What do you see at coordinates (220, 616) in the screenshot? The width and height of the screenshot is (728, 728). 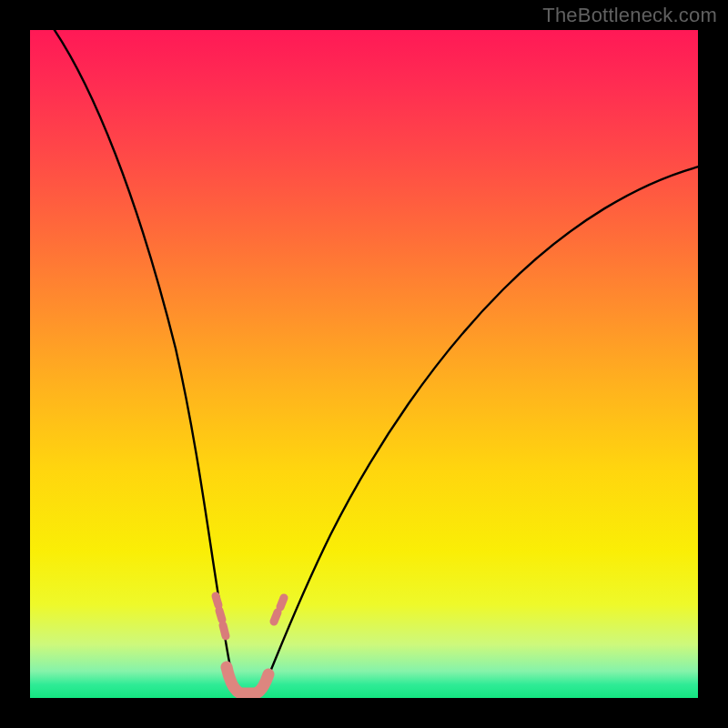 I see `left-markers` at bounding box center [220, 616].